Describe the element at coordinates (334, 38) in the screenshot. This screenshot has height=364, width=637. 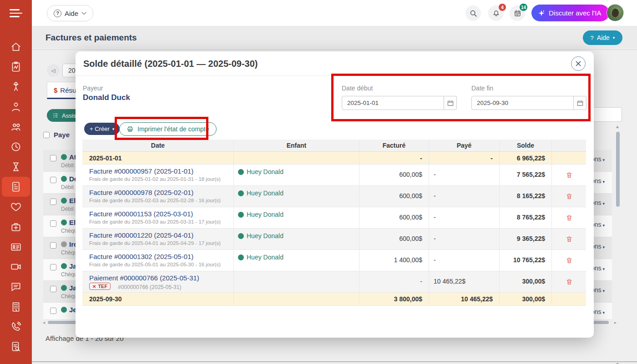
I see `page-header: Factures et paiements ? Aide ▾` at that location.